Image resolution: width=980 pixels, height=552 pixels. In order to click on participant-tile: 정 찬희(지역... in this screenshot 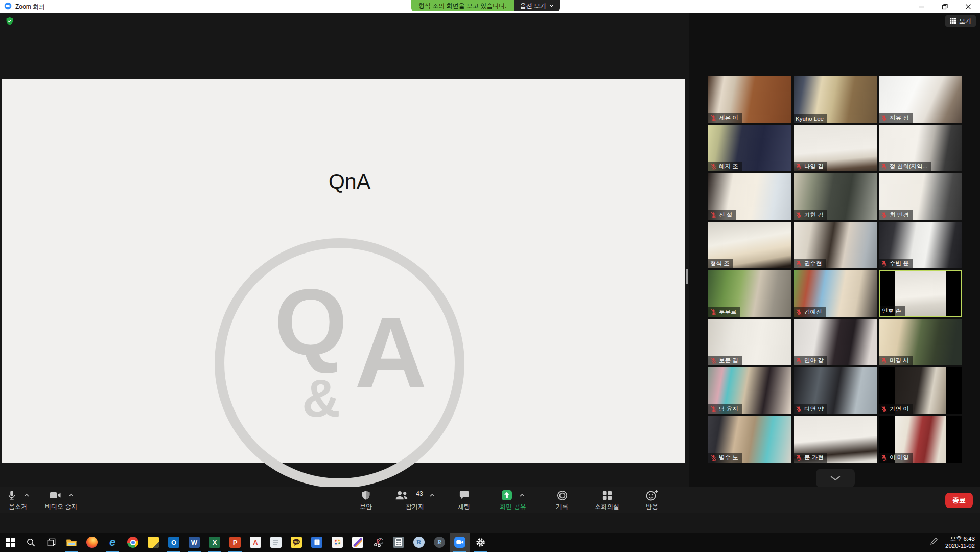, I will do `click(921, 148)`.